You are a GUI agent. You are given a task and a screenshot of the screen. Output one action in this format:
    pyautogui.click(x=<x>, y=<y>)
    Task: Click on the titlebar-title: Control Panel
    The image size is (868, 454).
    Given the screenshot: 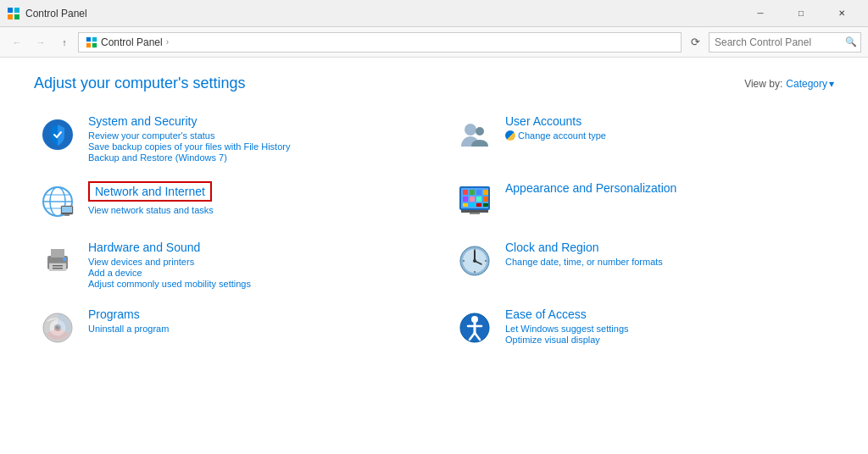 What is the action you would take?
    pyautogui.click(x=383, y=14)
    